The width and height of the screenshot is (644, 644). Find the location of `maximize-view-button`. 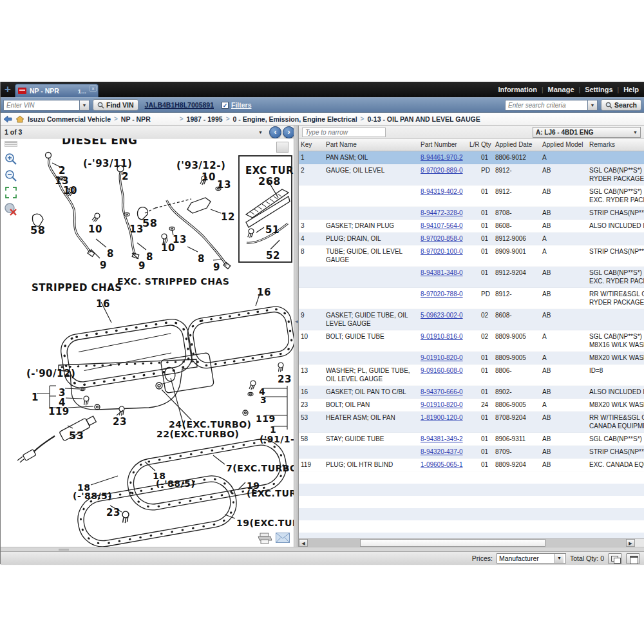

maximize-view-button is located at coordinates (633, 559).